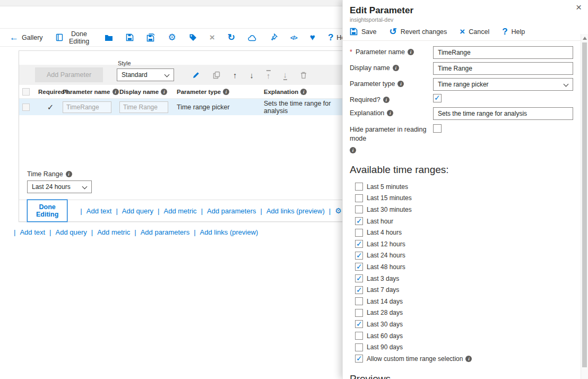 The width and height of the screenshot is (588, 379). Describe the element at coordinates (464, 244) in the screenshot. I see `time-range-option: Last 12 hours` at that location.